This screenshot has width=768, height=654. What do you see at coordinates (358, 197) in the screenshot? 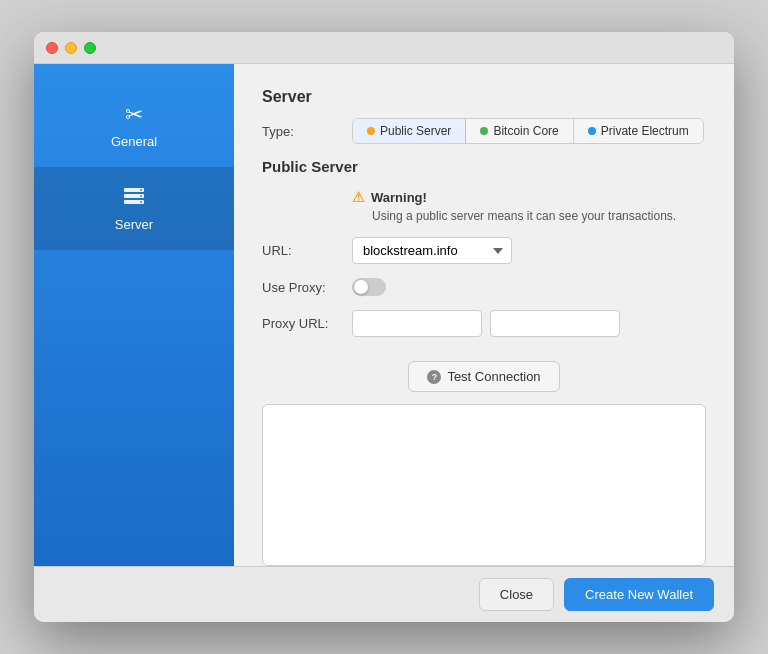
I see `warning-icon: ⚠` at bounding box center [358, 197].